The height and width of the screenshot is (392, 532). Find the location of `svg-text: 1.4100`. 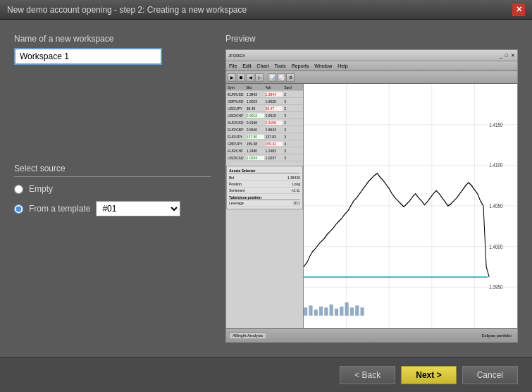

svg-text: 1.4100 is located at coordinates (496, 165).